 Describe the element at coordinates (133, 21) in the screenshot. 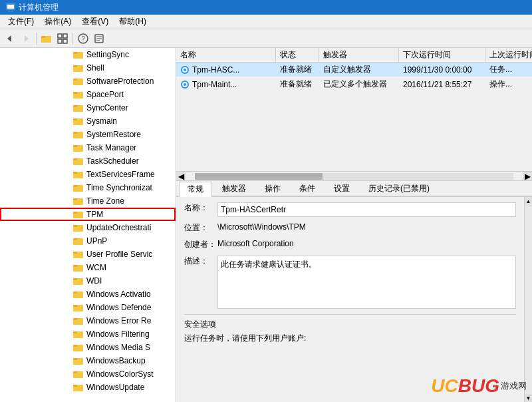

I see `menu-help: 帮助(H)` at that location.